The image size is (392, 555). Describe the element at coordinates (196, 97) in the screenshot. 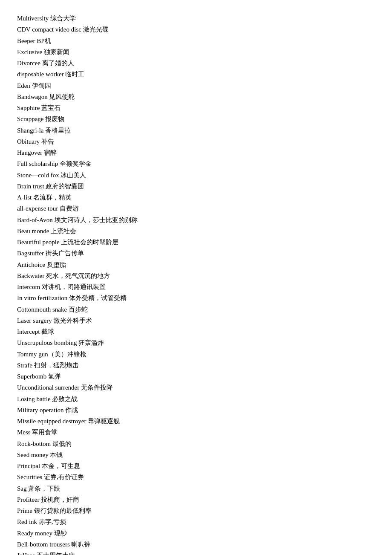

I see `list-item: Bandwagon 见风使舵` at that location.